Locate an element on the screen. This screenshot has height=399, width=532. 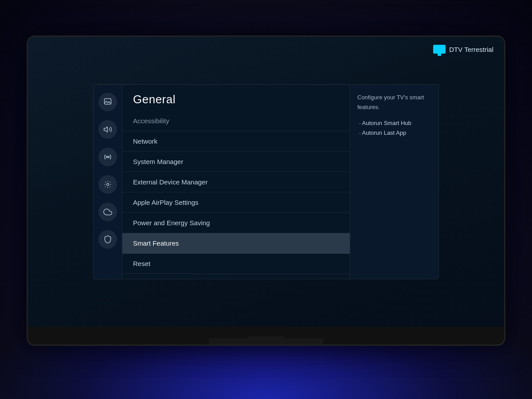
menu-item-airplay: Apple AirPlay Settings is located at coordinates (236, 203).